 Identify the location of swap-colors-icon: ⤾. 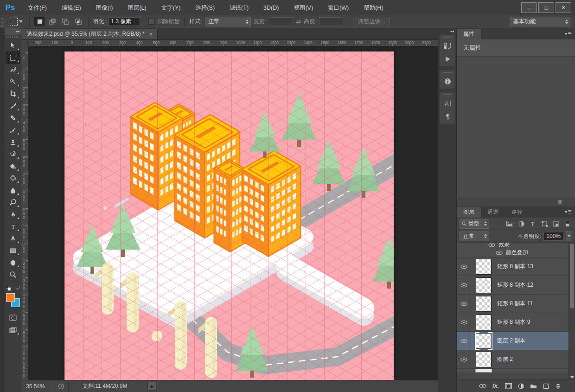
(19, 289).